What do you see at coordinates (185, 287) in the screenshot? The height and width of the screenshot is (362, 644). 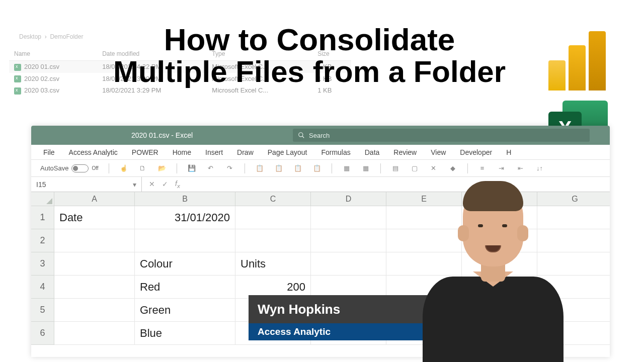 I see `cell: Red` at bounding box center [185, 287].